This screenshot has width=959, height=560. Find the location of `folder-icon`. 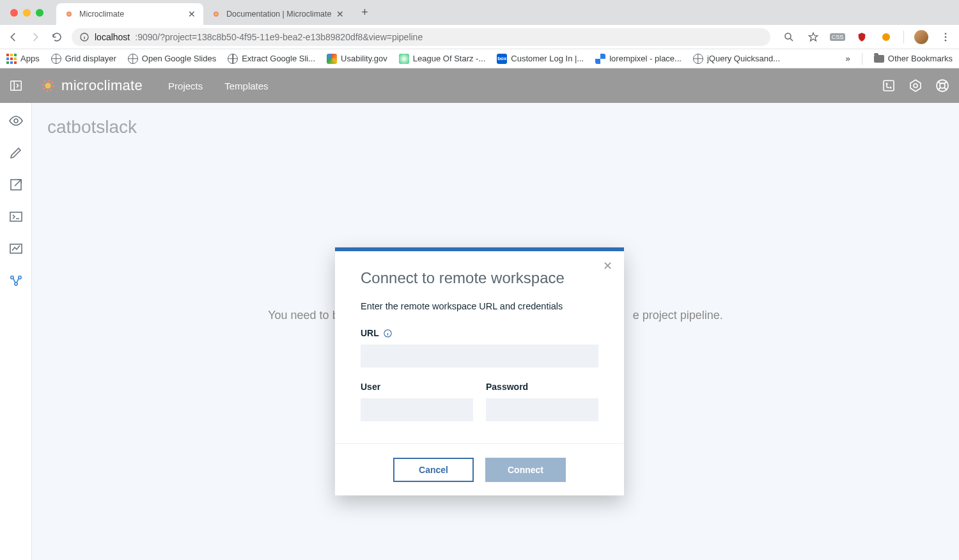

folder-icon is located at coordinates (879, 59).